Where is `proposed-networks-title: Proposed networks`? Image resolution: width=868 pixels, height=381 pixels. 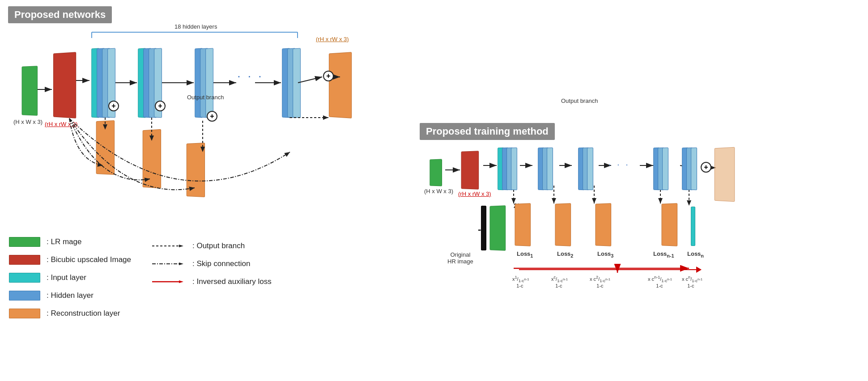 proposed-networks-title: Proposed networks is located at coordinates (60, 15).